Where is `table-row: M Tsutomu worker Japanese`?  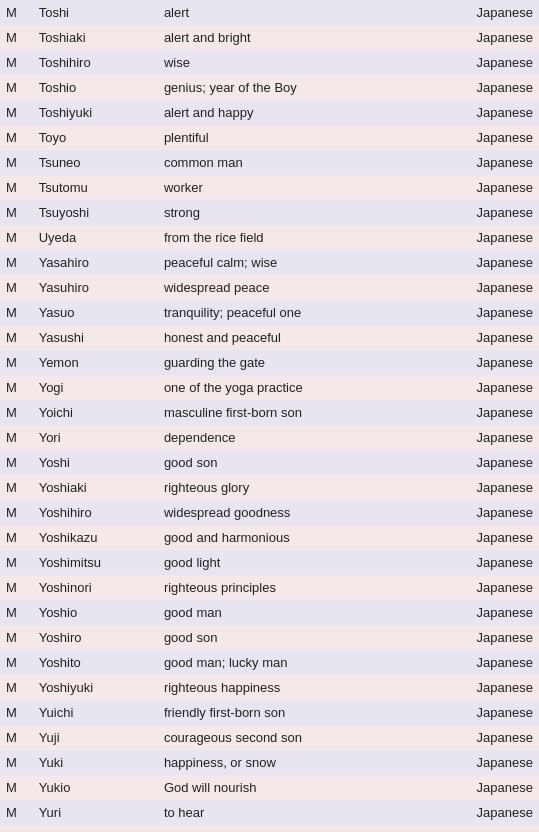 table-row: M Tsutomu worker Japanese is located at coordinates (270, 188).